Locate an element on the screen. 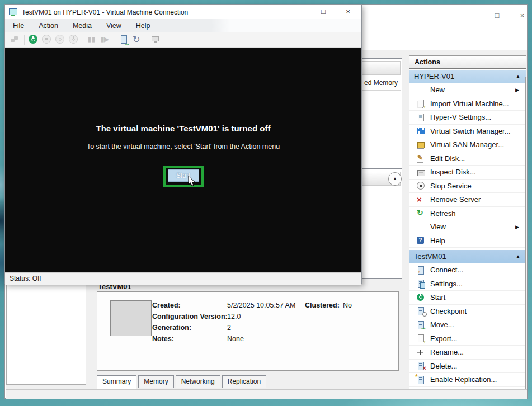 The height and width of the screenshot is (406, 532). action-move: →Move... is located at coordinates (468, 325).